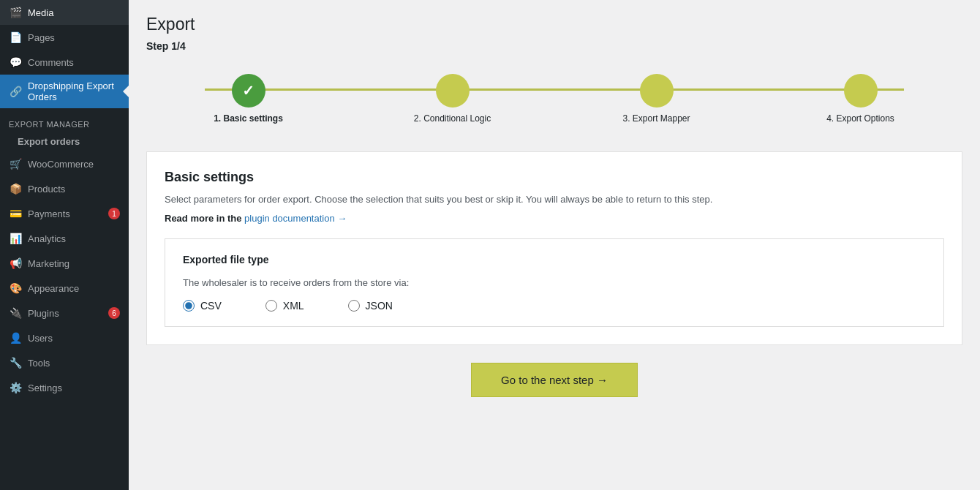 The width and height of the screenshot is (980, 490). What do you see at coordinates (249, 118) in the screenshot?
I see `stepper-label-basic: 1. Basic settings` at bounding box center [249, 118].